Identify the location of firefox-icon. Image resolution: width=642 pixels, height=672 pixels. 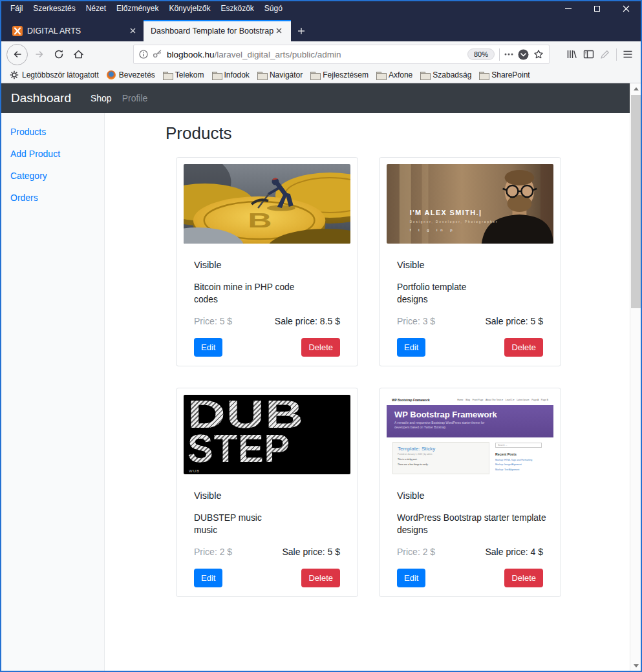
(111, 75).